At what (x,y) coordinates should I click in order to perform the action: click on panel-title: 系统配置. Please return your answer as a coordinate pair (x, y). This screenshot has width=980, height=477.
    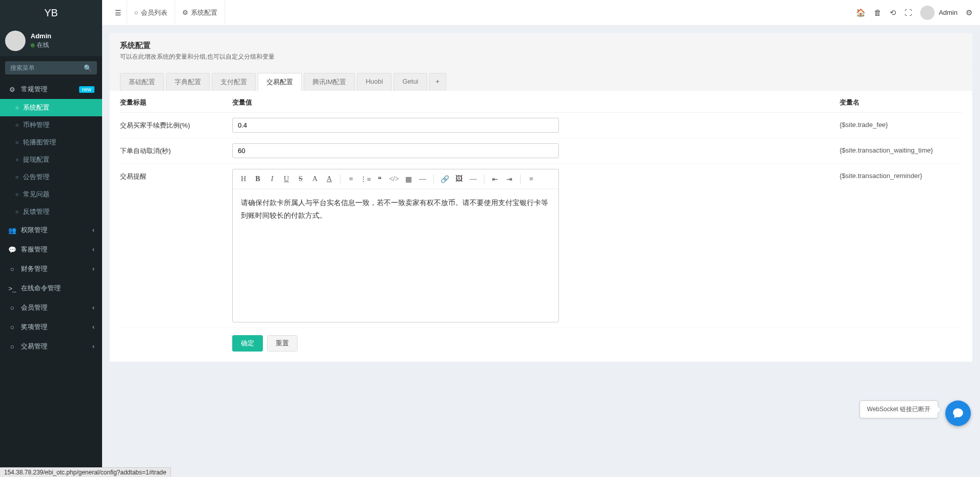
    Looking at the image, I should click on (541, 46).